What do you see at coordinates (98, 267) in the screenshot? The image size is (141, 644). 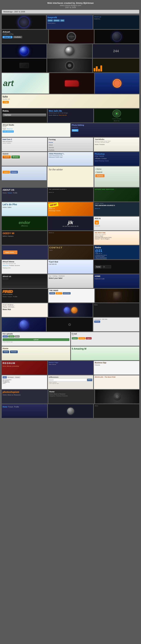 I see `home-dark-btn: home` at bounding box center [98, 267].